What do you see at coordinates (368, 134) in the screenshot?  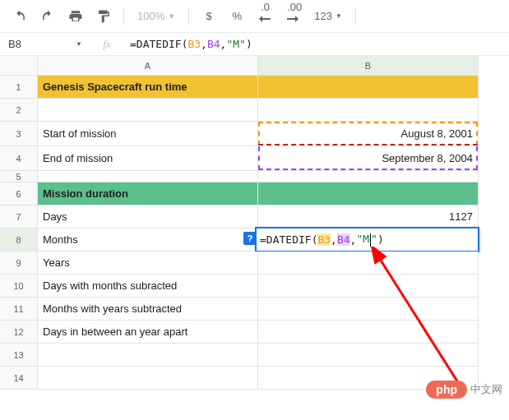 I see `cell-b3: August 8, 2001` at bounding box center [368, 134].